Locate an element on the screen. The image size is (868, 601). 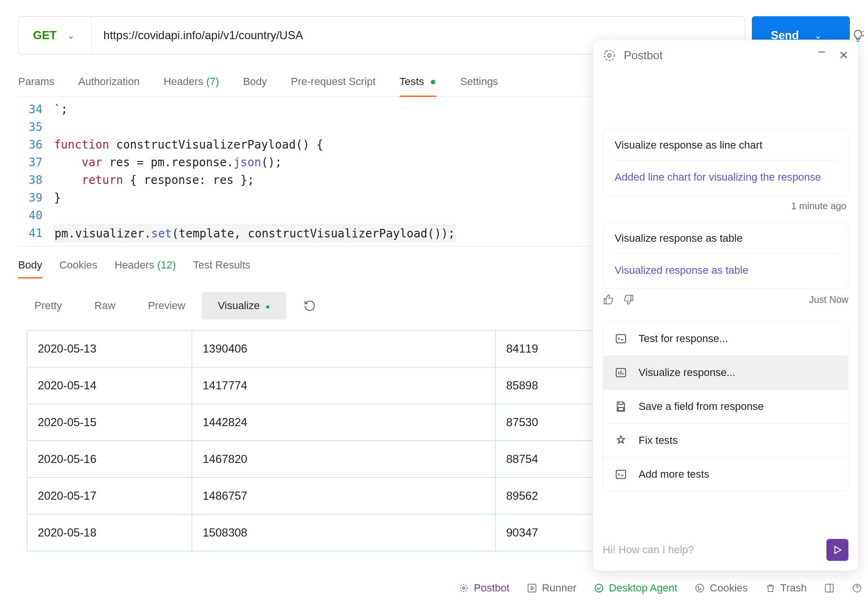
http-method-label: GET is located at coordinates (45, 35).